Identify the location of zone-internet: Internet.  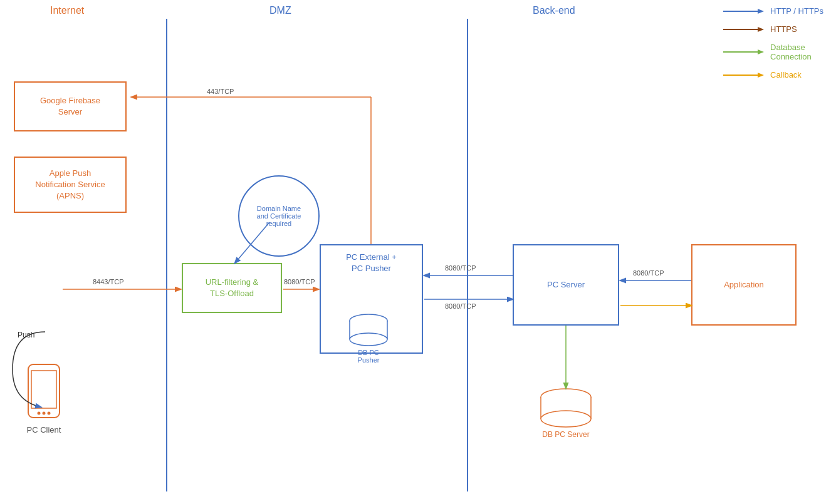
(67, 11).